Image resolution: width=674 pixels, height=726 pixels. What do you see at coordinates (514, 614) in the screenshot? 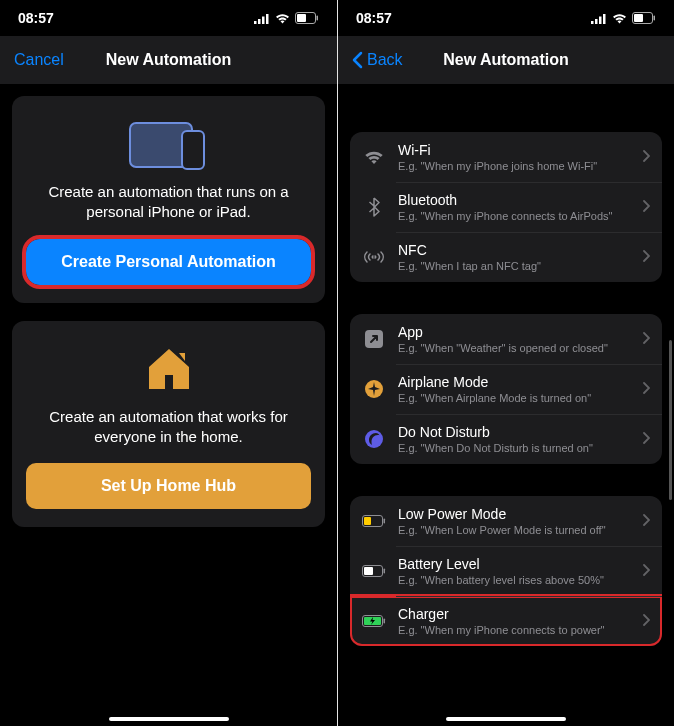
I see `row-title: Charger` at bounding box center [514, 614].